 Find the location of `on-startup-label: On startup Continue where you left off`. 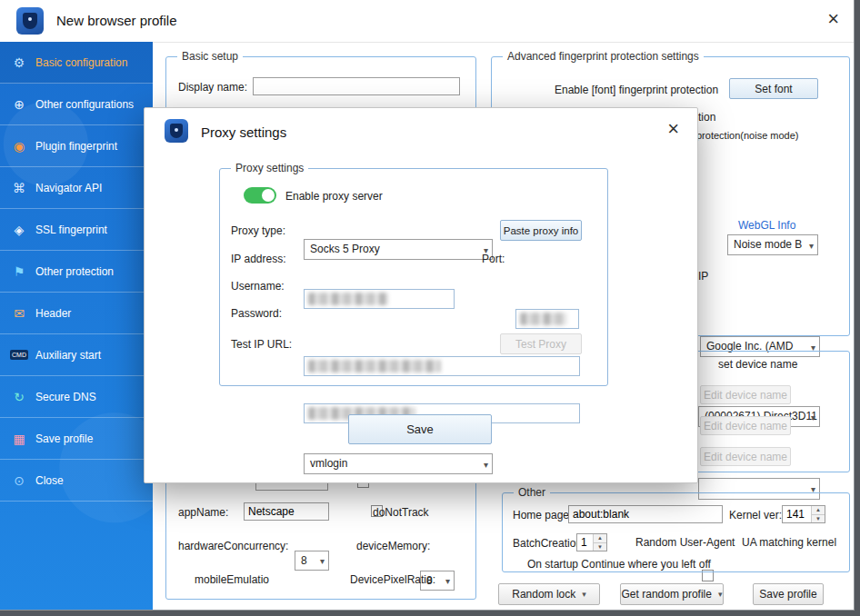

on-startup-label: On startup Continue where you left off is located at coordinates (619, 564).